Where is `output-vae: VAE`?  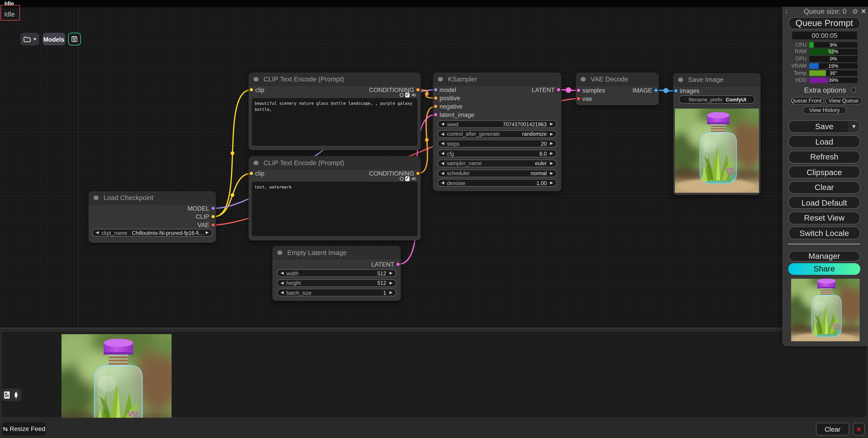
output-vae: VAE is located at coordinates (152, 225).